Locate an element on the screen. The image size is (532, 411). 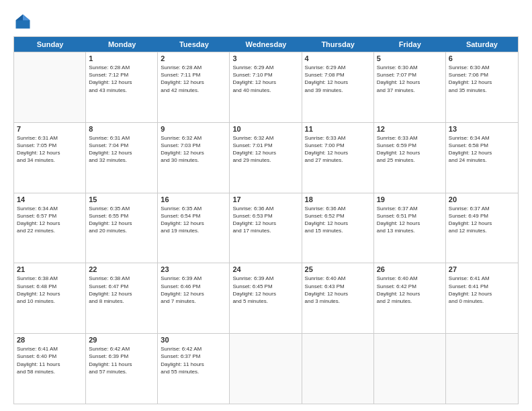
day-number: 9 is located at coordinates (193, 129).